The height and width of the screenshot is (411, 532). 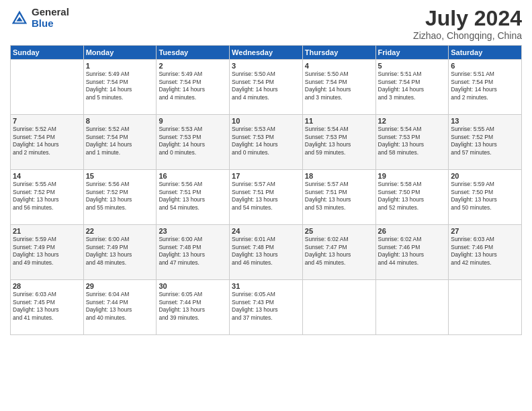 What do you see at coordinates (468, 36) in the screenshot?
I see `location: Zizhao, Chongqing, China` at bounding box center [468, 36].